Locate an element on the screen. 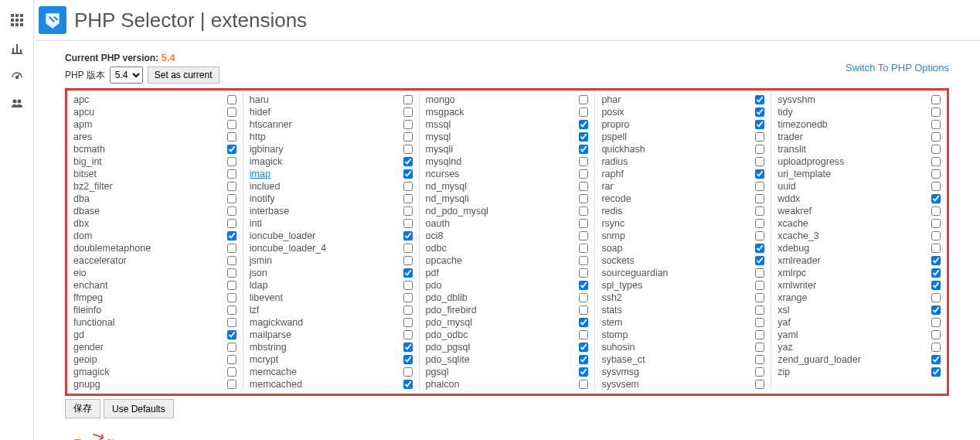  set-as-current-button: Set as current is located at coordinates (184, 75).